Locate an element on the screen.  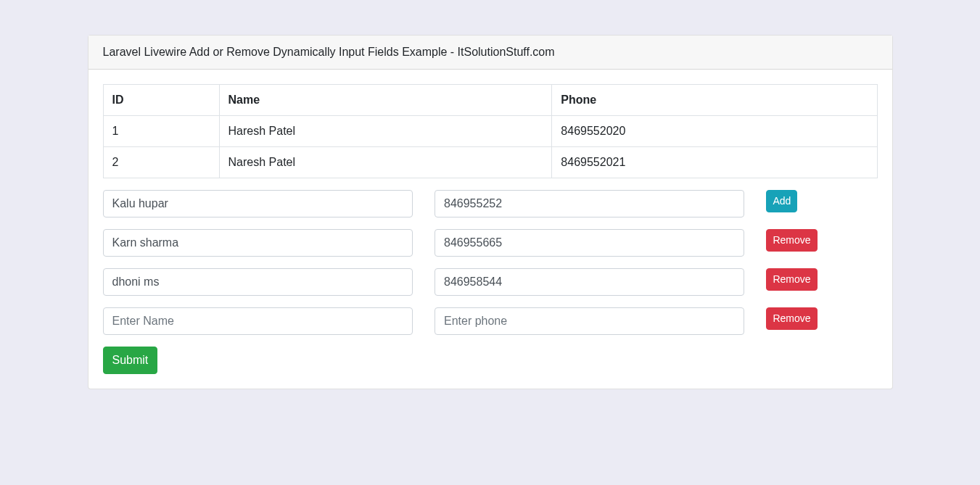
page-title: Laravel Livewire Add or Remove Dynamical… is located at coordinates (329, 52).